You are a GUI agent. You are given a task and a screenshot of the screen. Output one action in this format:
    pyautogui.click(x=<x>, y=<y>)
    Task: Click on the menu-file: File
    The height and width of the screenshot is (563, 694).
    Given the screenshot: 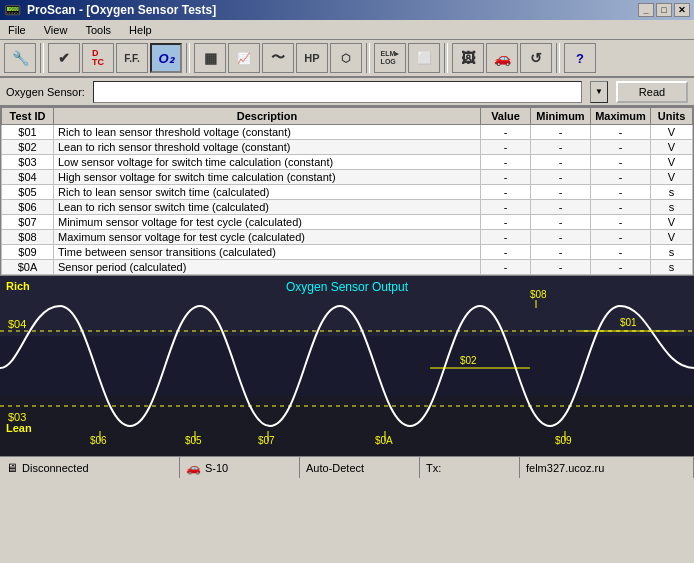 What is the action you would take?
    pyautogui.click(x=17, y=30)
    